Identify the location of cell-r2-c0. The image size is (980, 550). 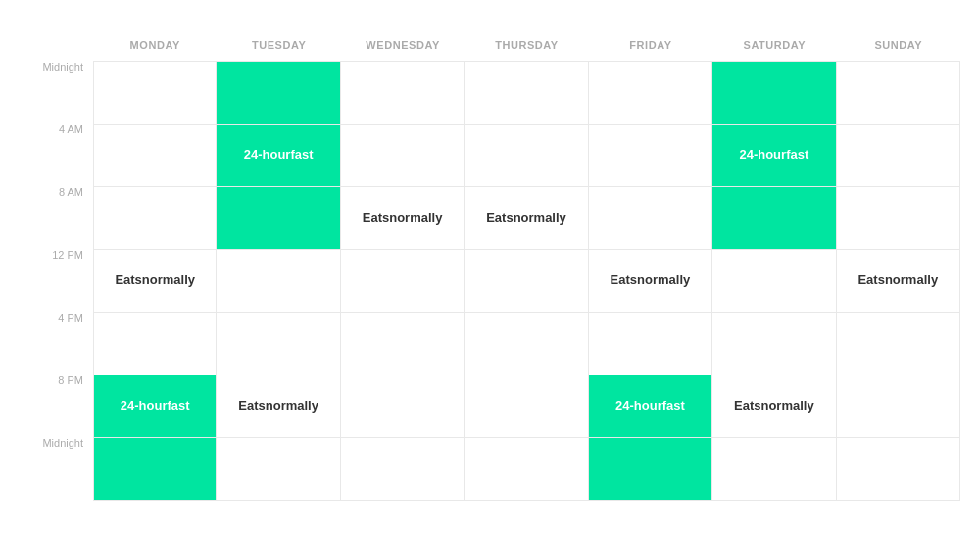
(155, 218).